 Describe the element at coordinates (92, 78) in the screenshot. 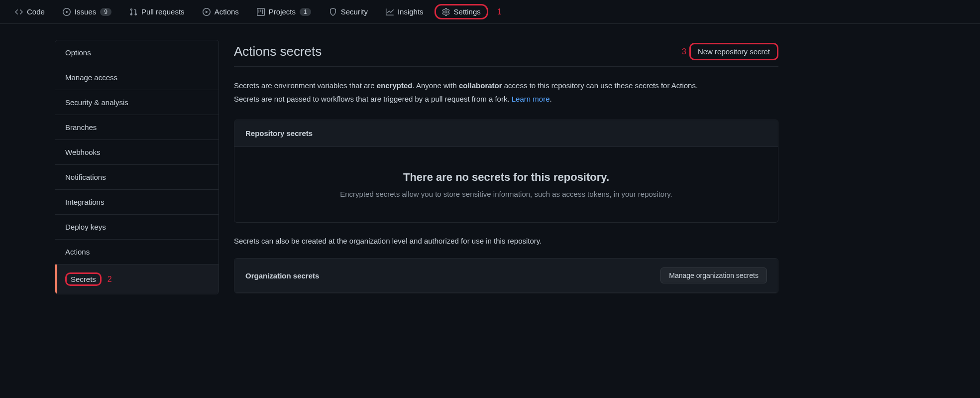

I see `sidebar-manage-access-label: Manage access` at that location.